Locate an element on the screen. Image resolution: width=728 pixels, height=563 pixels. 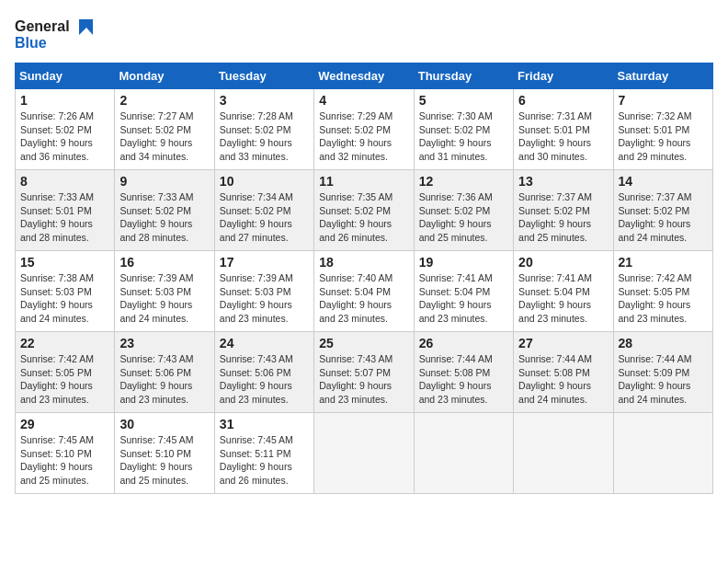
day-number: 2 is located at coordinates (164, 100).